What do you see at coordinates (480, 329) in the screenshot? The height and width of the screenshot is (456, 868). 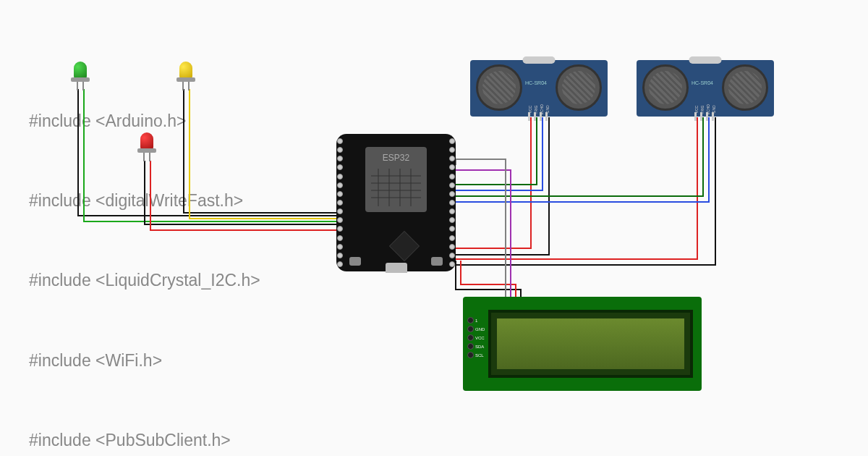 I see `lcd-pin-label: GND` at bounding box center [480, 329].